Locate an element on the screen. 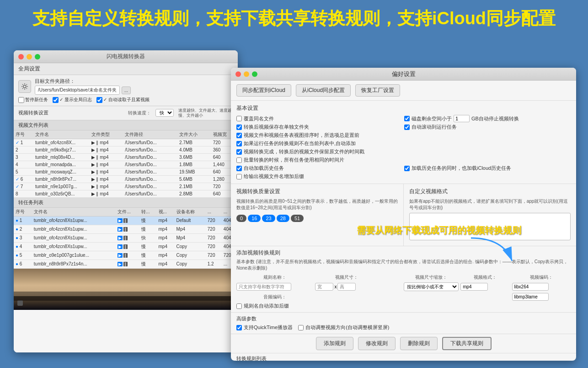 This screenshot has width=588, height=368. thumb-image is located at coordinates (126, 289).